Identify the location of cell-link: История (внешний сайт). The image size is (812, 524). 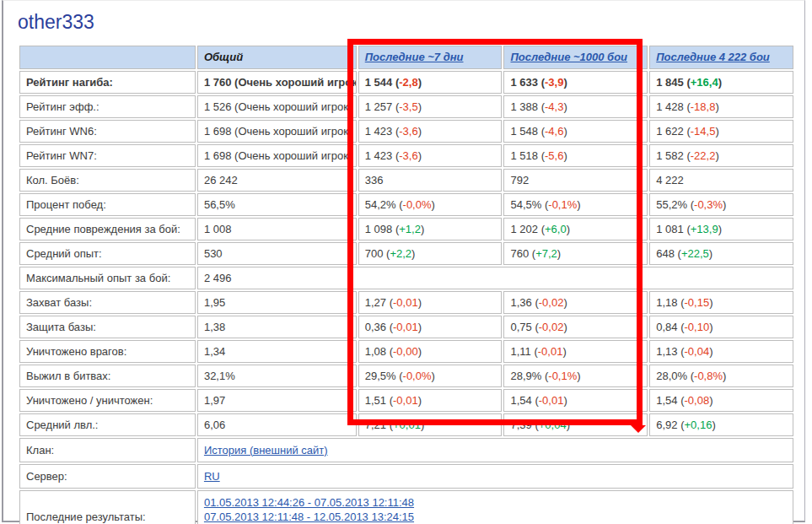
(496, 451).